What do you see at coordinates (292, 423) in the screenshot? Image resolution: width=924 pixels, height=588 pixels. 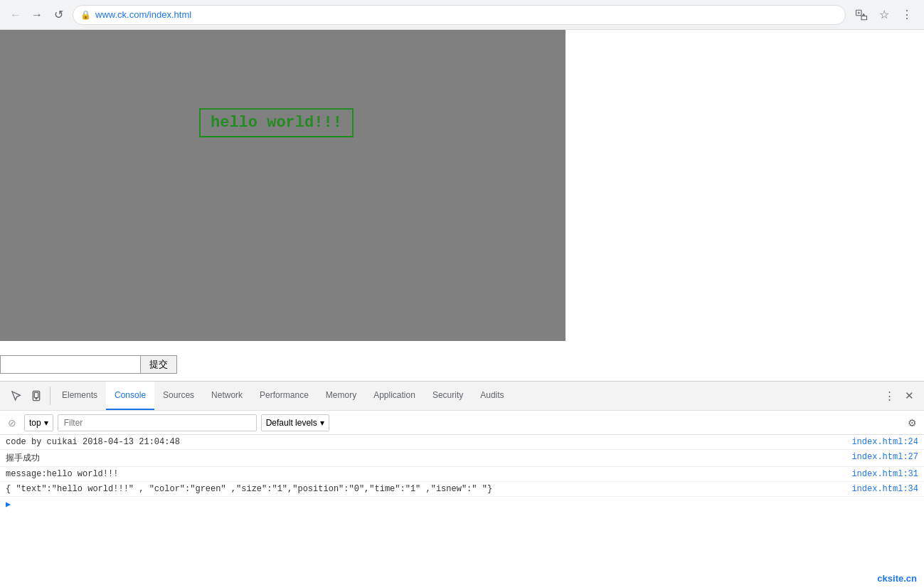 I see `levels-label: Default levels` at bounding box center [292, 423].